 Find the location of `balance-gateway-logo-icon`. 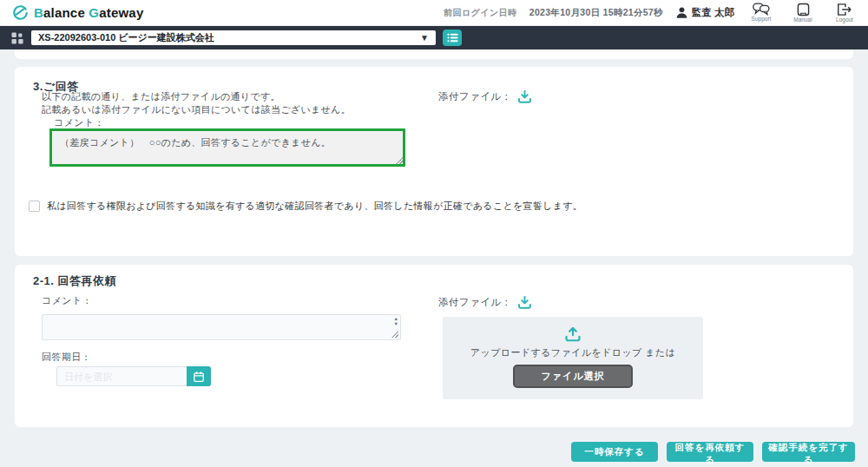

balance-gateway-logo-icon is located at coordinates (21, 12).